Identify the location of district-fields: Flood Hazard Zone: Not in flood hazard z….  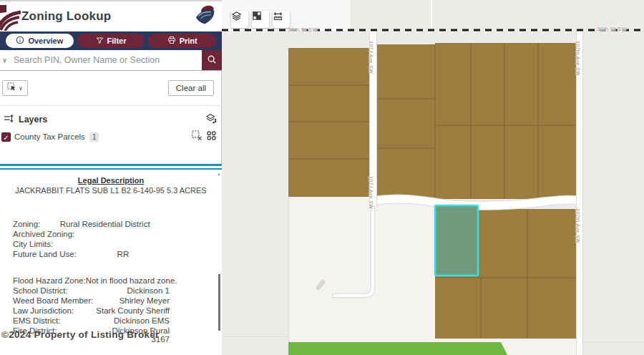
(111, 306).